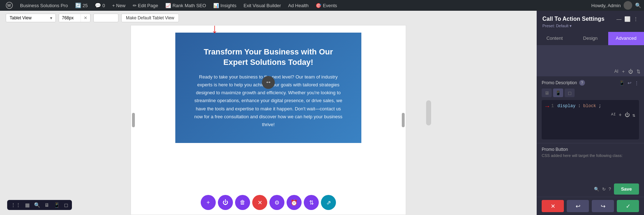  Describe the element at coordinates (100, 5) in the screenshot. I see `comments-item: 💬 0` at that location.